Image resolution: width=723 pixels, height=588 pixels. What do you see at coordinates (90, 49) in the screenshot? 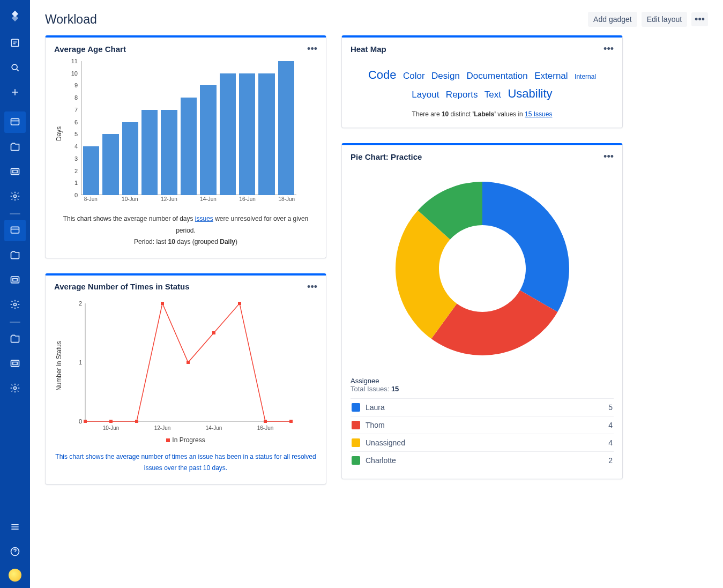
I see `gadget-title: Average Age Chart` at bounding box center [90, 49].